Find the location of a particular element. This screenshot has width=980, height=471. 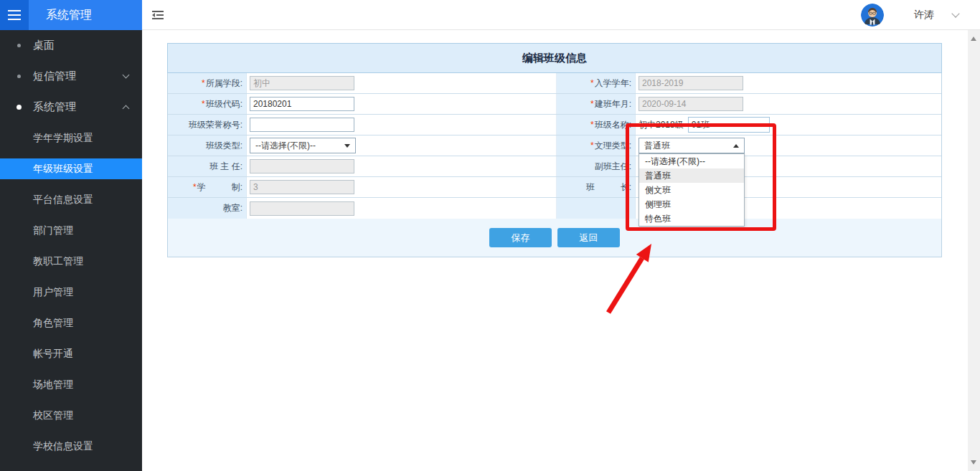

arts-science-select: 普通班 is located at coordinates (692, 146).